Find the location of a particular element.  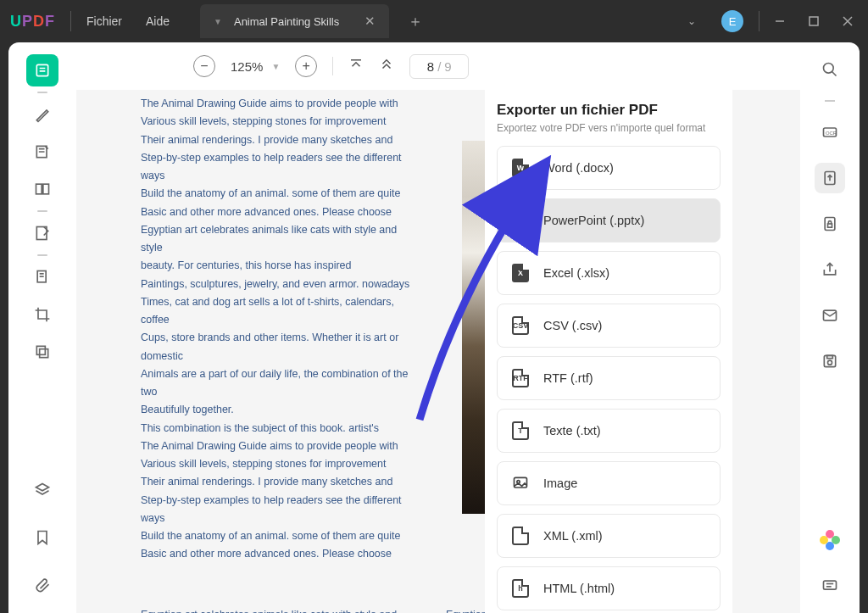

export-option-label: Excel (.xlsx) is located at coordinates (576, 273).